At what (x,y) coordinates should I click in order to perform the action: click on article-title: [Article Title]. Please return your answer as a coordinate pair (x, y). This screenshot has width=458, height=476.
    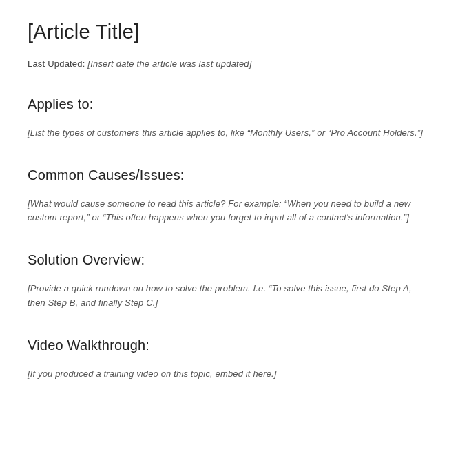
    Looking at the image, I should click on (229, 32).